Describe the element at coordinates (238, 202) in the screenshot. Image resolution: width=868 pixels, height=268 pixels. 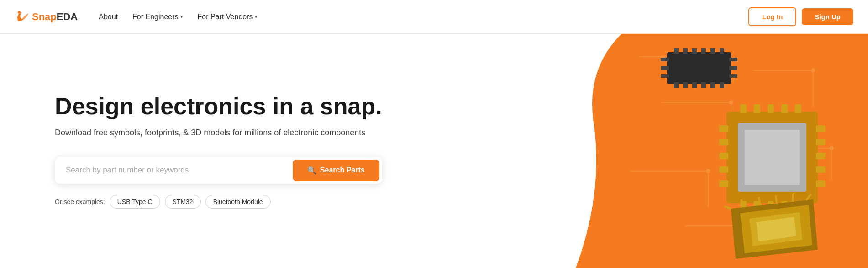
I see `example-chip-bluetooth: Bluetooth Module` at that location.